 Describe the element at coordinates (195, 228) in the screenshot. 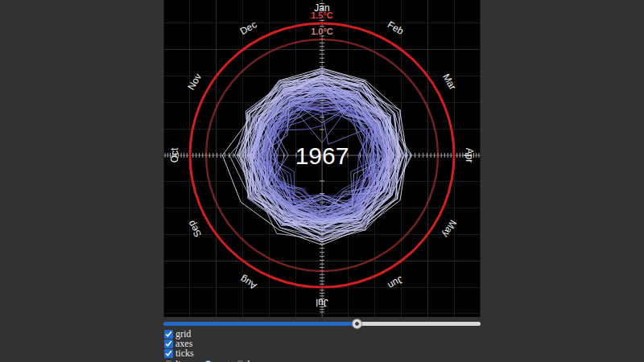

I see `month-label-sep: Sep` at that location.